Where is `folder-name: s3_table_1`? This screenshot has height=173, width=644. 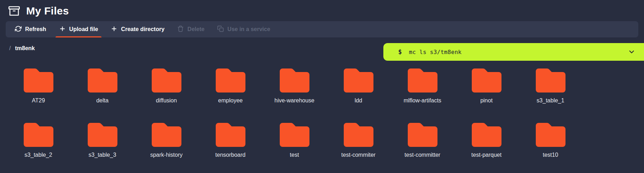
folder-name: s3_table_1 is located at coordinates (550, 101).